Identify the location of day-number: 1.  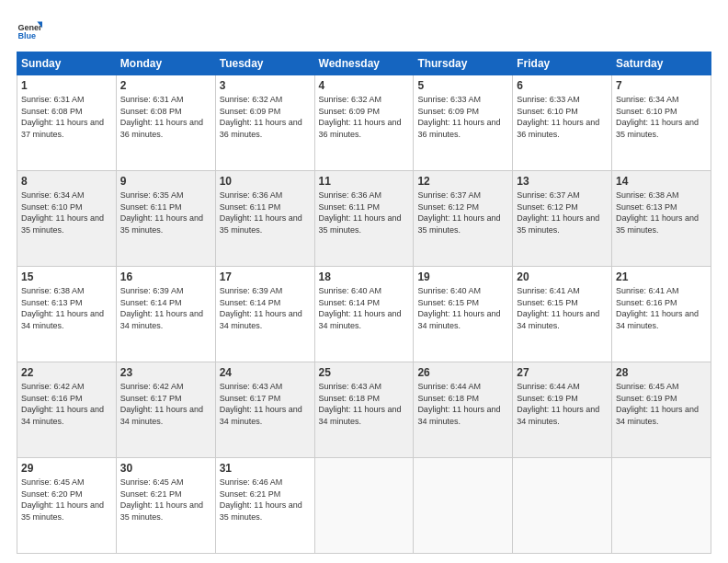
(66, 86).